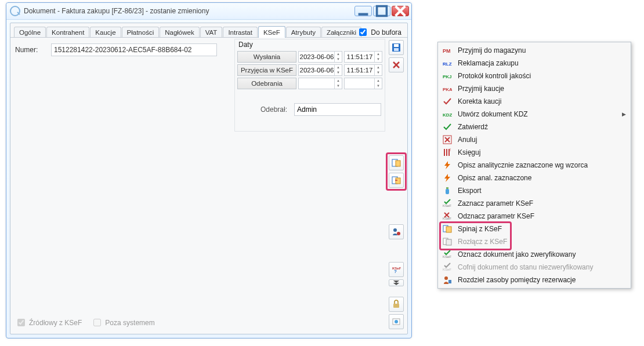 The width and height of the screenshot is (644, 346). What do you see at coordinates (386, 32) in the screenshot?
I see `do-bufora-label: Do bufora` at bounding box center [386, 32].